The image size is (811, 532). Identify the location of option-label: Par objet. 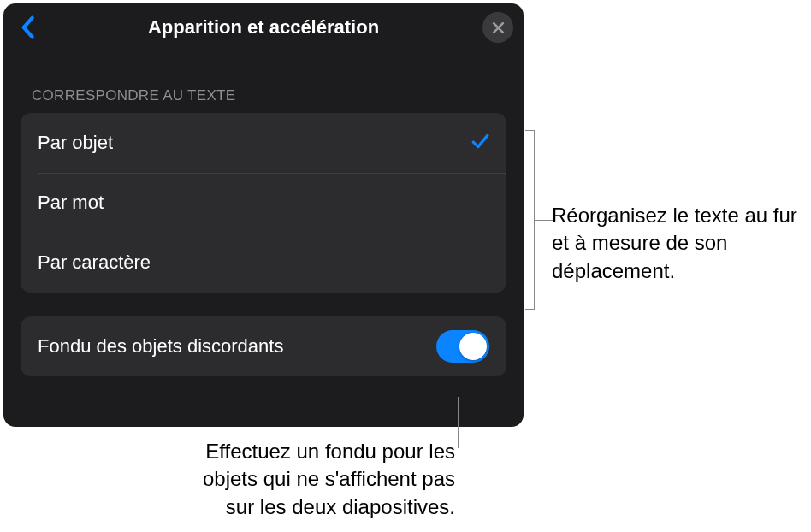
(75, 143).